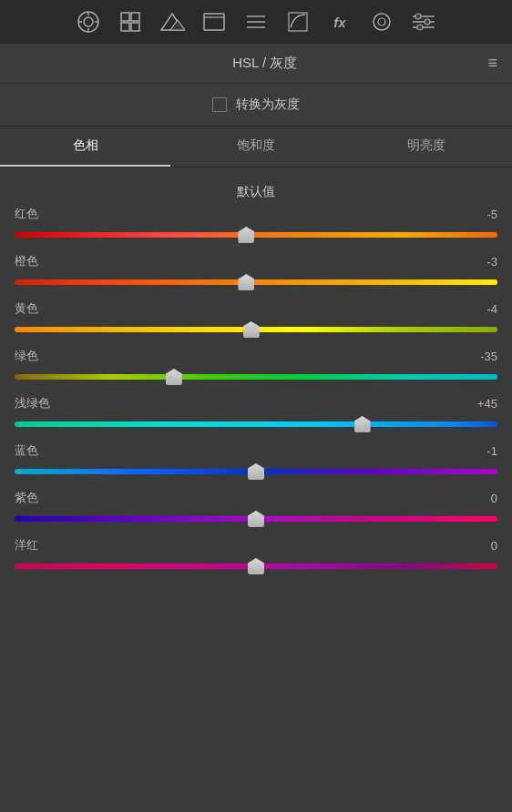 This screenshot has width=512, height=812. I want to click on slider-thumb-yellow, so click(251, 330).